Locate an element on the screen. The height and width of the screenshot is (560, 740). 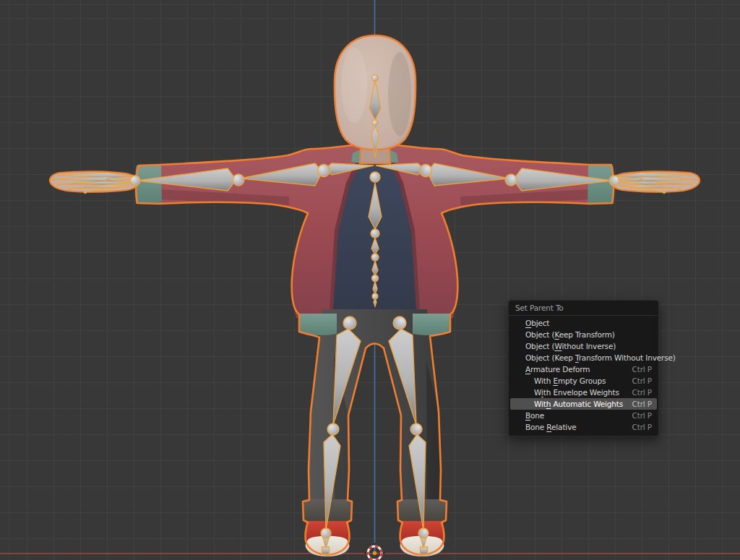
menu-item-with-envelope-weights: With Envelope WeightsCtrl P is located at coordinates (584, 392).